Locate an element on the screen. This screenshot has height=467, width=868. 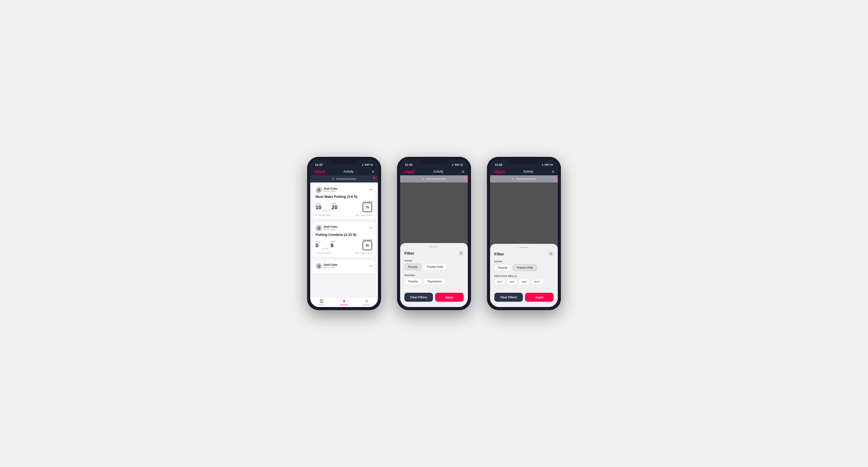
wifi-icon-2: WiFi is located at coordinates (457, 165).